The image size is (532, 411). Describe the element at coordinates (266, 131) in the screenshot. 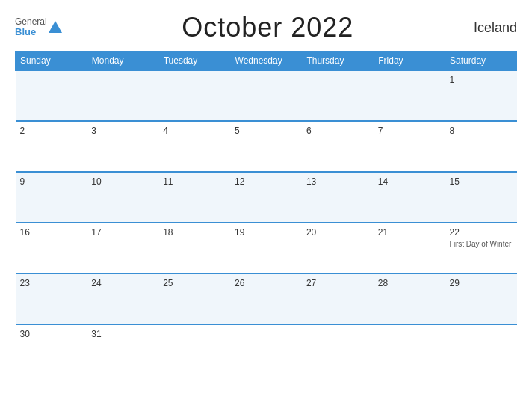

I see `day-number: 5` at that location.